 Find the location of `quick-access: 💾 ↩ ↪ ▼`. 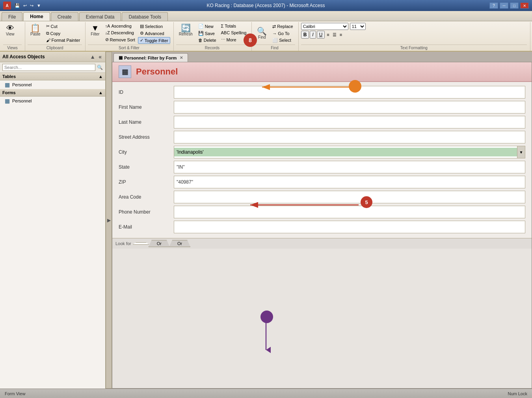

quick-access: 💾 ↩ ↪ ▼ is located at coordinates (28, 6).